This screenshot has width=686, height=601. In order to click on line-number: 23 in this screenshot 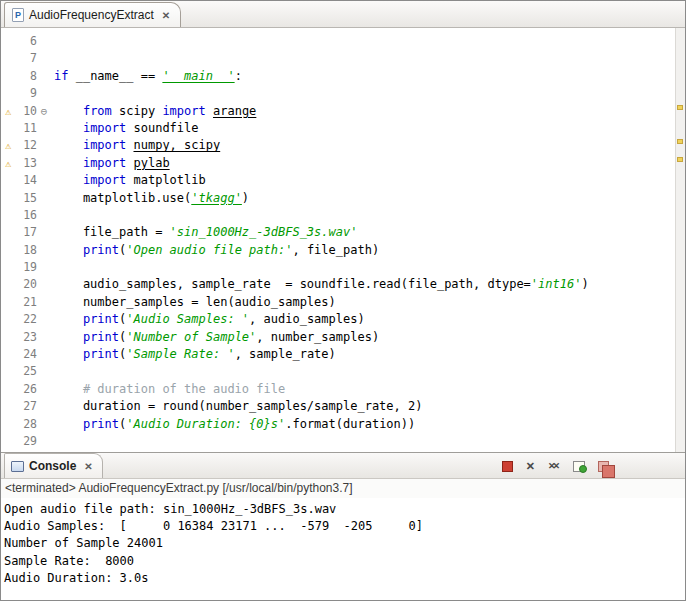, I will do `click(26, 338)`.